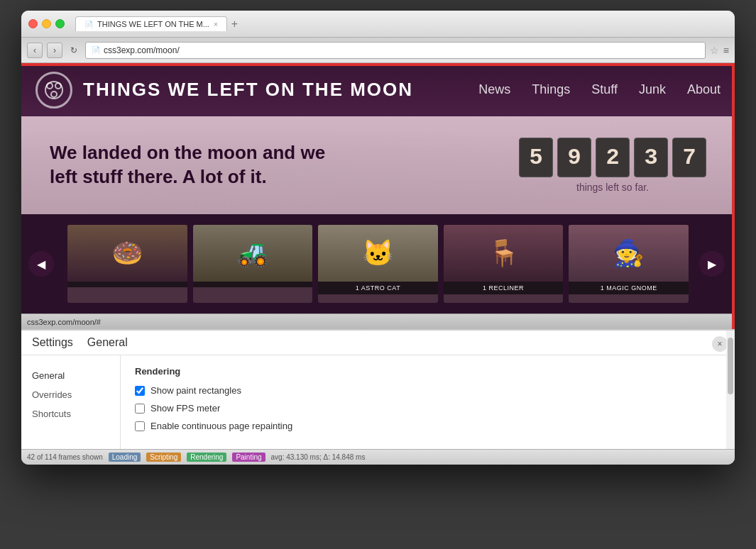  Describe the element at coordinates (140, 409) in the screenshot. I see `show-fps-meter-checkbox` at that location.